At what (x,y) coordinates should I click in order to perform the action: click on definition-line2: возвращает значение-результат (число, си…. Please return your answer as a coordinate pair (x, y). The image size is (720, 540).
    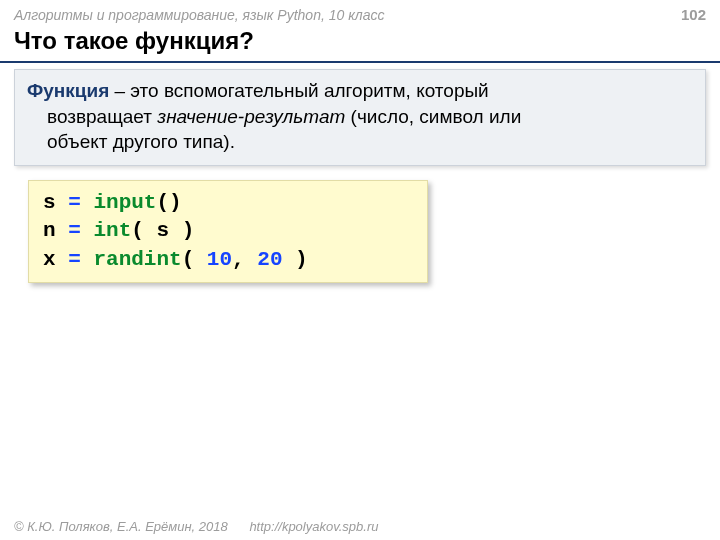
    Looking at the image, I should click on (360, 117).